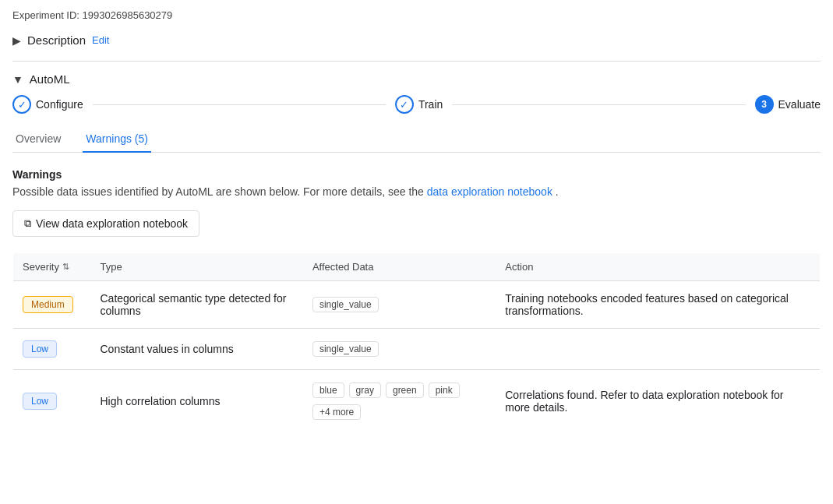 This screenshot has width=833, height=504. Describe the element at coordinates (50, 79) in the screenshot. I see `automl-title: AutoML` at that location.